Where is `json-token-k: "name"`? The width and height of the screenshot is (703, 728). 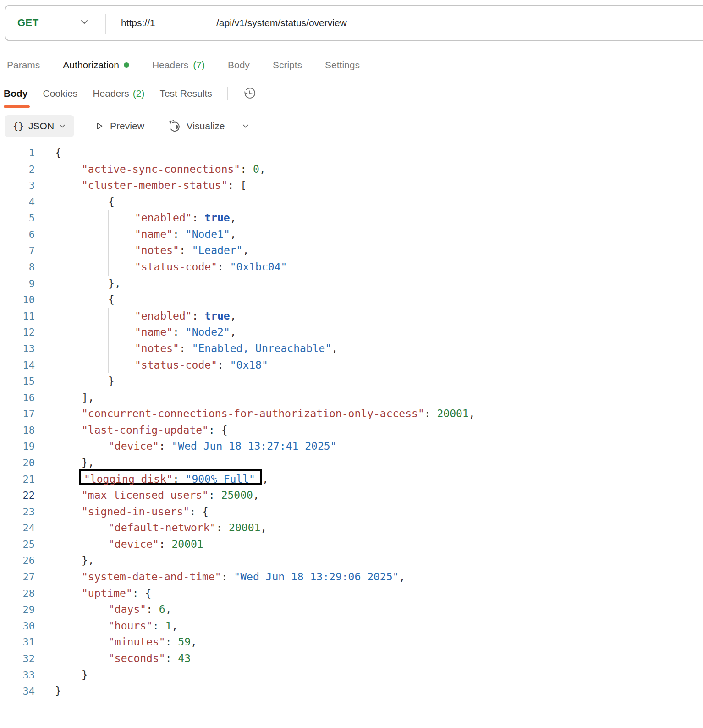
json-token-k: "name" is located at coordinates (154, 234).